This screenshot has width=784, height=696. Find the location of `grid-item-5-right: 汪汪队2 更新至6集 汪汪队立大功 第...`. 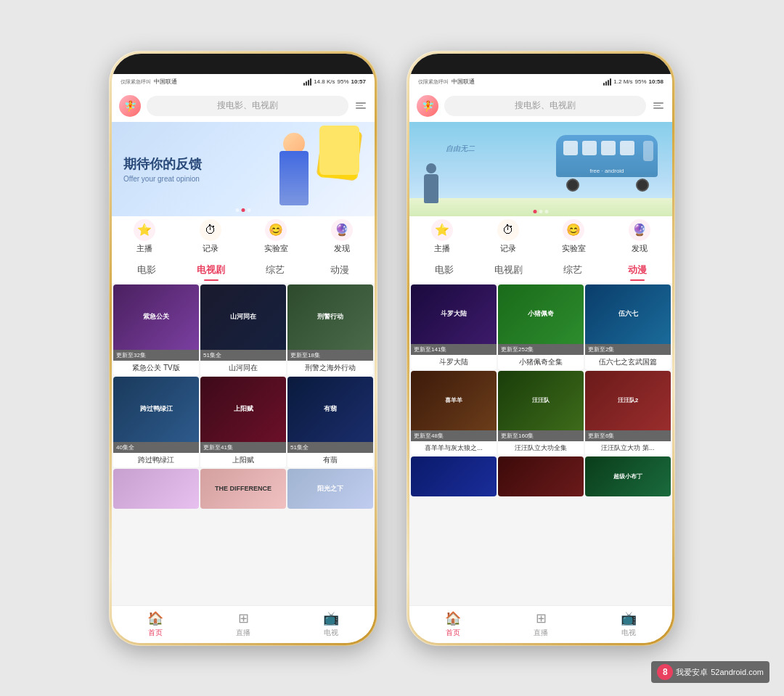

grid-item-5-right: 汪汪队2 更新至6集 汪汪队立大功 第... is located at coordinates (628, 413).